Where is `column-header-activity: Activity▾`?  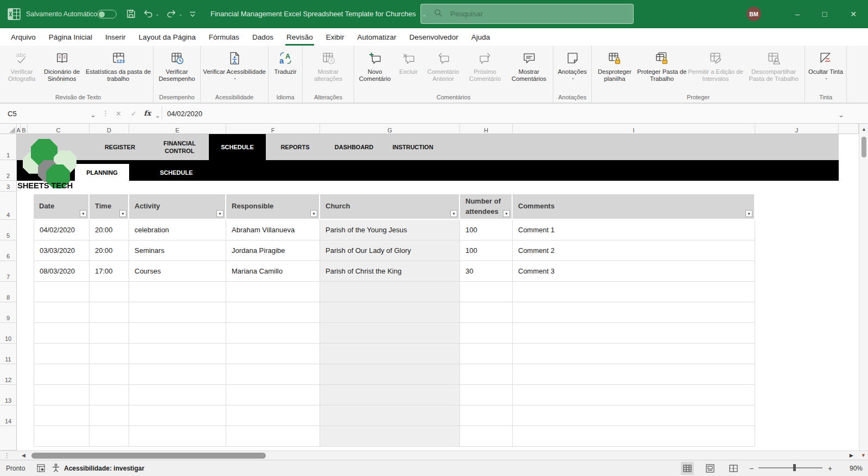 column-header-activity: Activity▾ is located at coordinates (178, 207).